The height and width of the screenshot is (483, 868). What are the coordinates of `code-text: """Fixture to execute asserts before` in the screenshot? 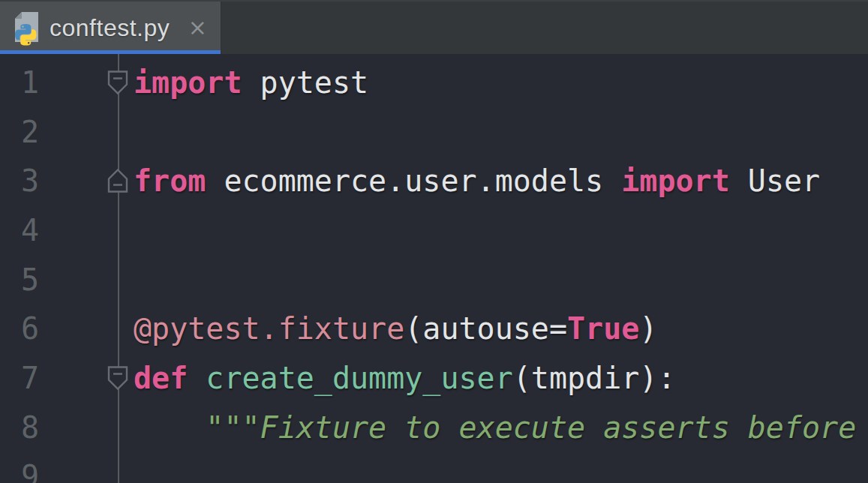 It's located at (495, 428).